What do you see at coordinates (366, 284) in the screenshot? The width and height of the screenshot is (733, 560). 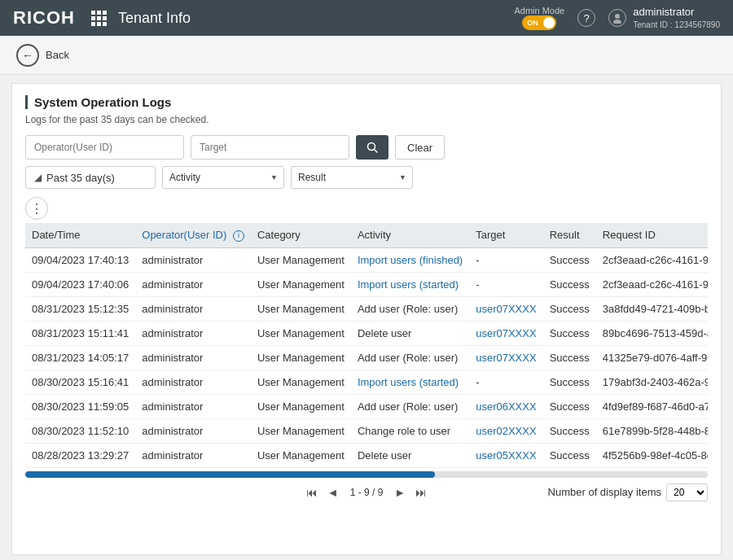 I see `table-row: 09/04/2023 17:40:06administratorUser Man…` at bounding box center [366, 284].